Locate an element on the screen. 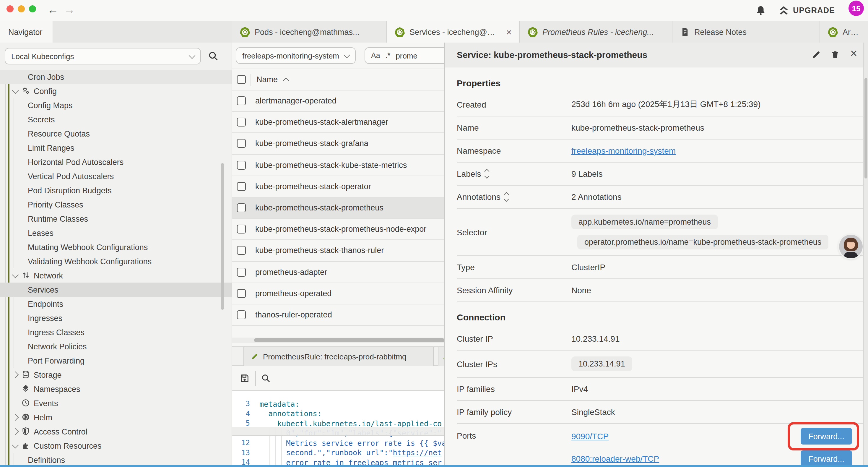 This screenshot has height=467, width=868. sidebar-item-priority-classes: Priority Classes is located at coordinates (116, 205).